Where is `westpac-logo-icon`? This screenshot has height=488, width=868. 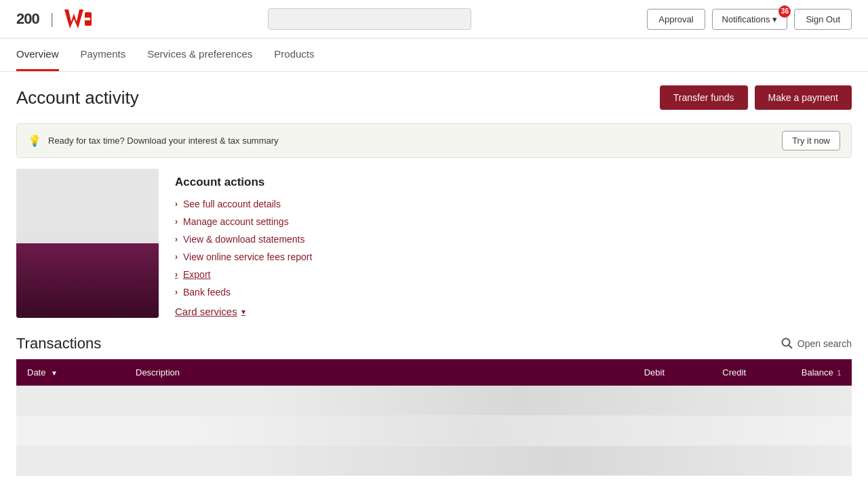 westpac-logo-icon is located at coordinates (78, 19).